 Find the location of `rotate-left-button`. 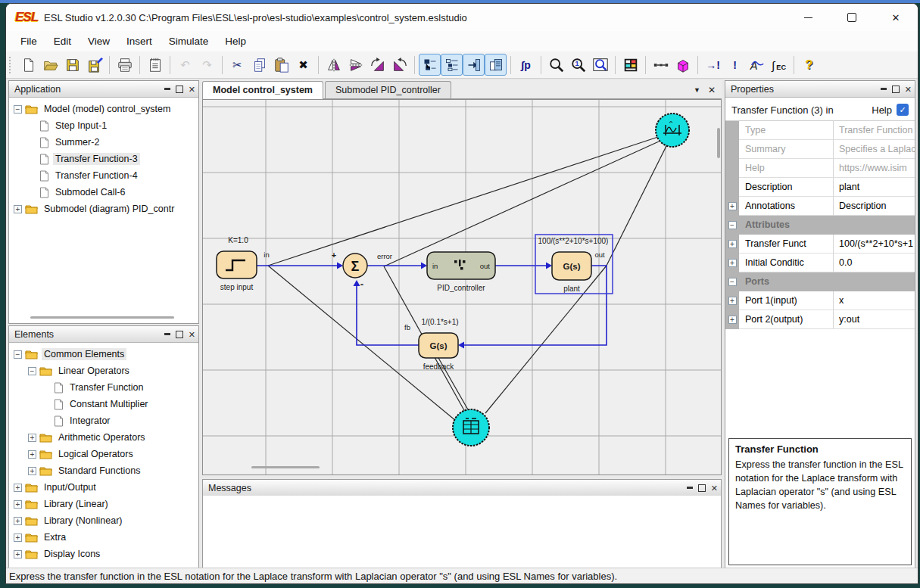

rotate-left-button is located at coordinates (400, 65).